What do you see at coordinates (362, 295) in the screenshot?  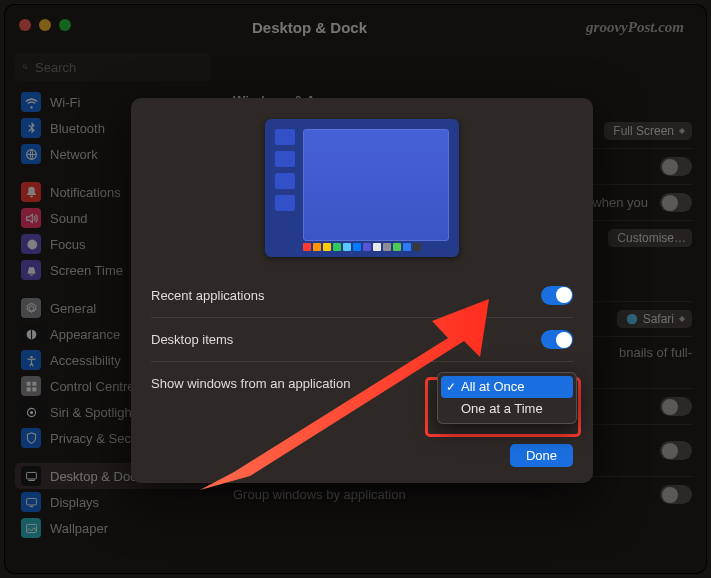 I see `recent-apps-row: Recent applications` at bounding box center [362, 295].